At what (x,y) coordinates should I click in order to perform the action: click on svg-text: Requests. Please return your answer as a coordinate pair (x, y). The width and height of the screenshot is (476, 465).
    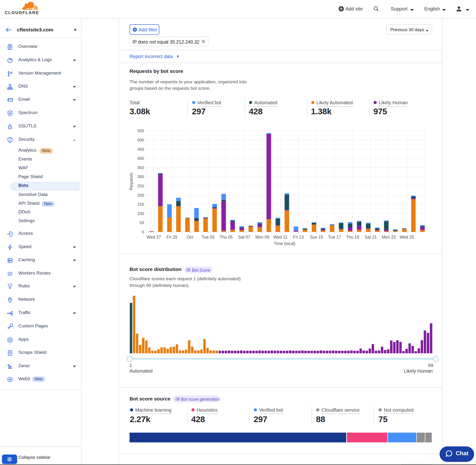
    Looking at the image, I should click on (131, 181).